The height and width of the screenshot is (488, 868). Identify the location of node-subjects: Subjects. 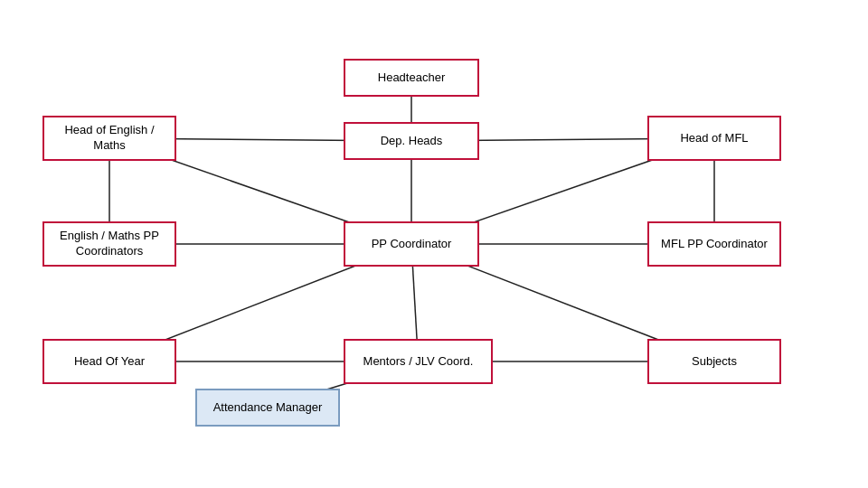
(714, 361).